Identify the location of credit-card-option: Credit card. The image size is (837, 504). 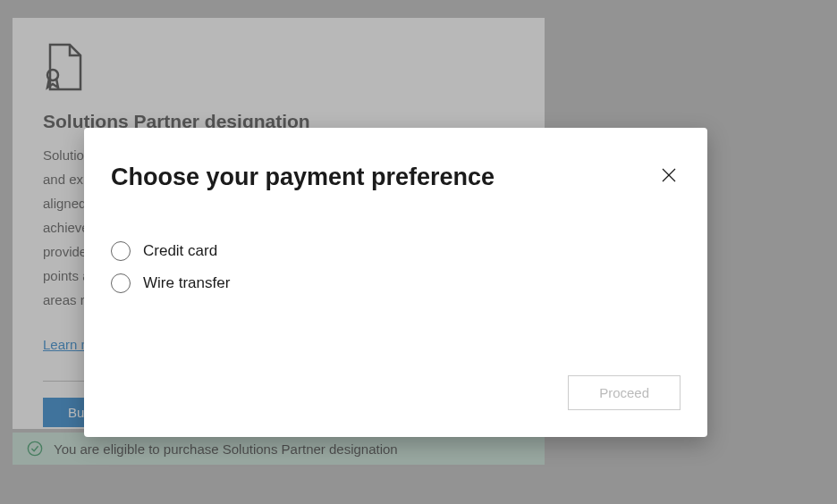
(395, 251).